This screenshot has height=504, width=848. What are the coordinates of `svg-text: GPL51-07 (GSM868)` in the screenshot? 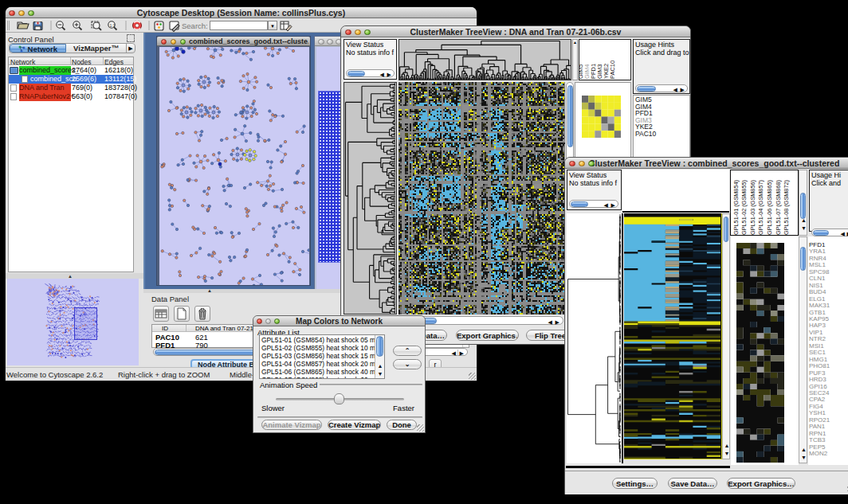 It's located at (778, 207).